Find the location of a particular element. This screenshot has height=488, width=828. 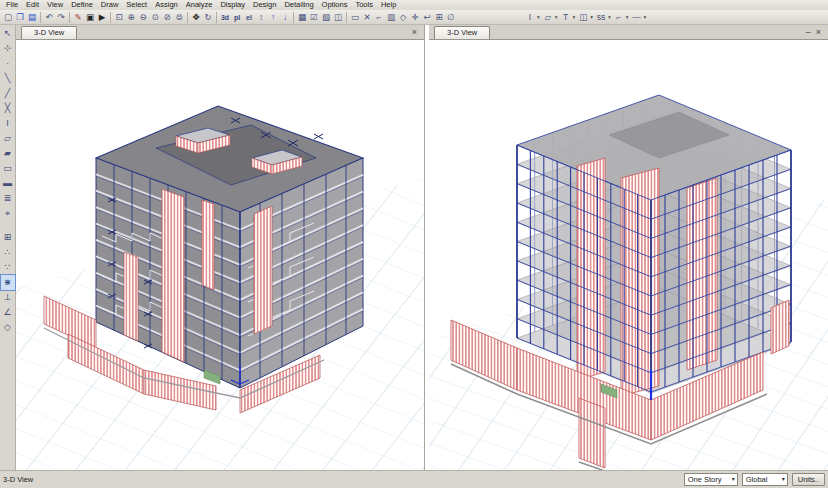

snap-perpendicular-icon: ⟂ is located at coordinates (8, 298).